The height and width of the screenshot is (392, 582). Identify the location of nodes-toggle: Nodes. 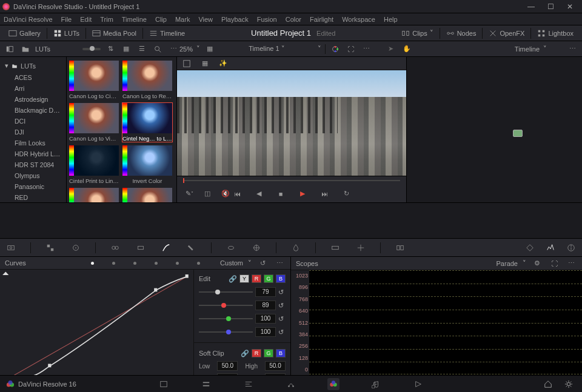
(461, 33).